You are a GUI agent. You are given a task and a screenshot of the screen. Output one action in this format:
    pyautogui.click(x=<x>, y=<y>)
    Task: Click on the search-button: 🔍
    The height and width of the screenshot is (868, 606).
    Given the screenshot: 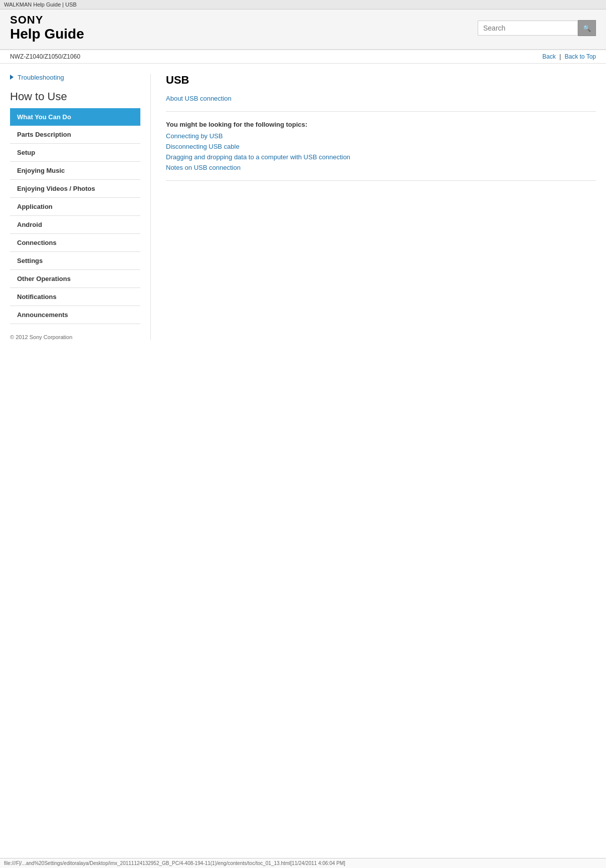 What is the action you would take?
    pyautogui.click(x=587, y=28)
    